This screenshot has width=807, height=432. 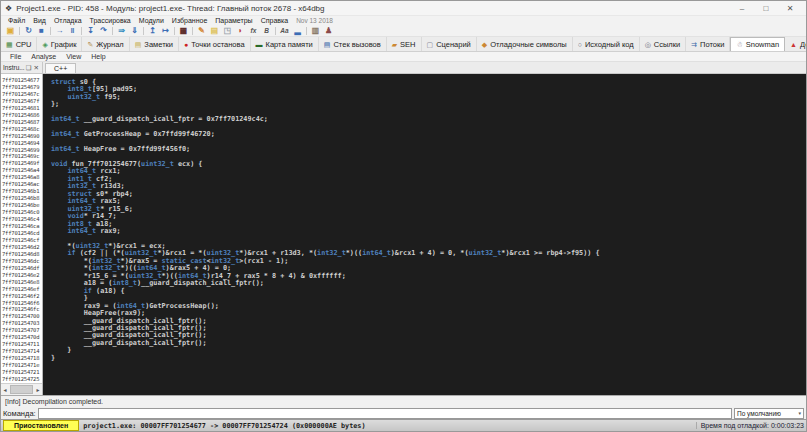 I want to click on pause-icon: ‖, so click(x=72, y=31).